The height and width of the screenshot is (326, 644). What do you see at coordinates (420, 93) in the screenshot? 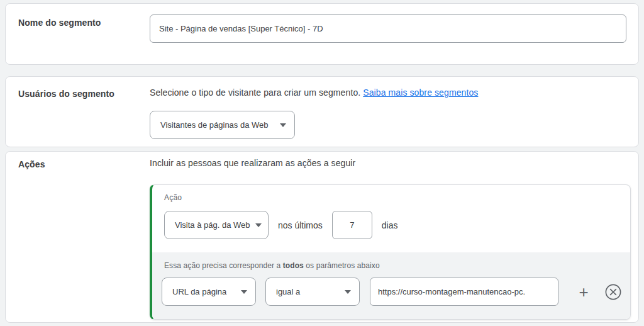
I see `learn-more-segments-link: Saiba mais sobre segmentos` at bounding box center [420, 93].